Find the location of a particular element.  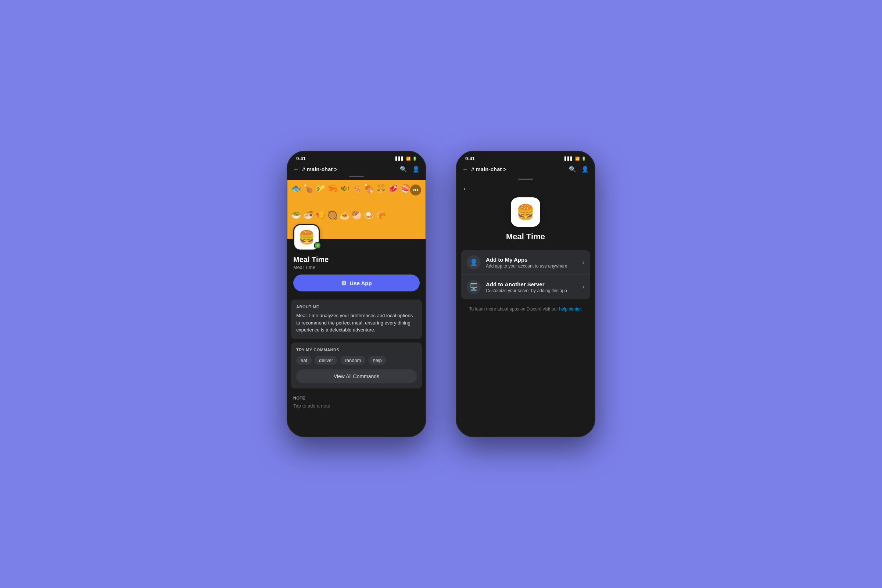

nav-bar-2: ← # main-chat > 🔍 👤 is located at coordinates (526, 169).